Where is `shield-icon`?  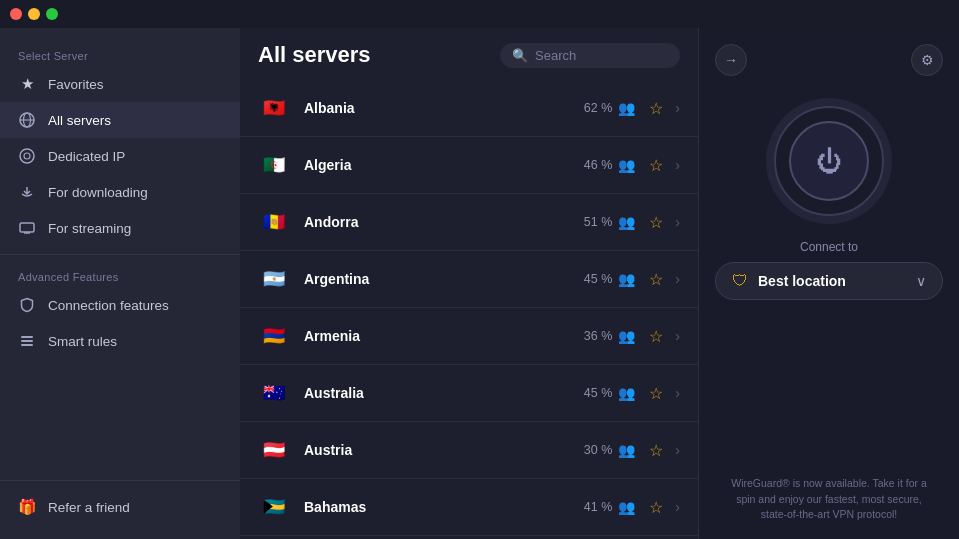
shield-icon is located at coordinates (27, 305).